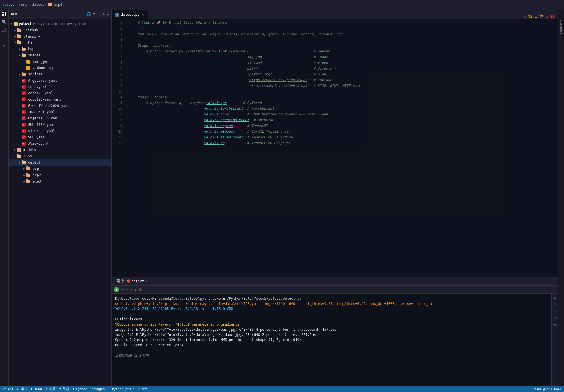 The image size is (564, 392). I want to click on panel-run-header: ⟳ ⊙ ≡ ⊟ 🗑, so click(335, 290).